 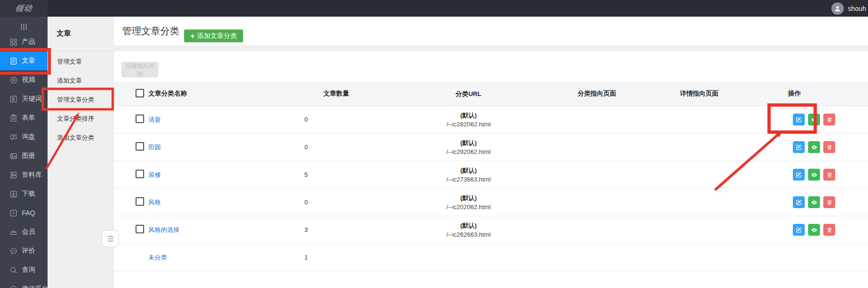 What do you see at coordinates (338, 230) in the screenshot?
I see `article-count-4: 3` at bounding box center [338, 230].